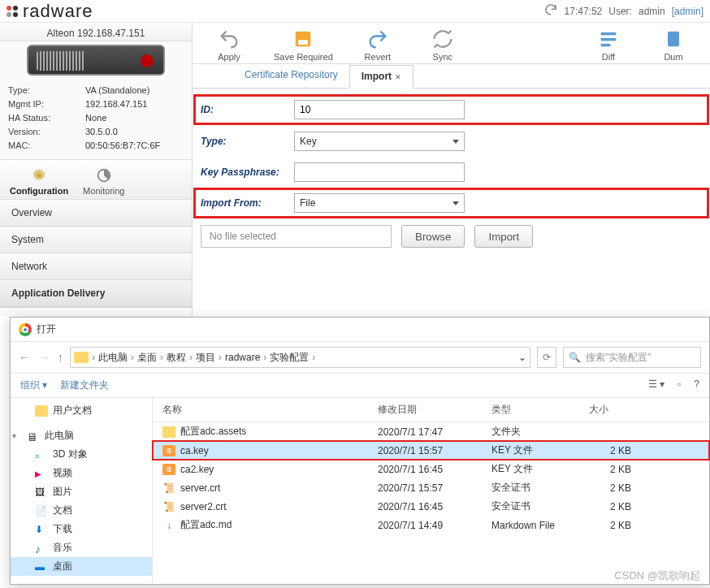 The image size is (710, 588). Describe the element at coordinates (96, 60) in the screenshot. I see `device-image` at that location.